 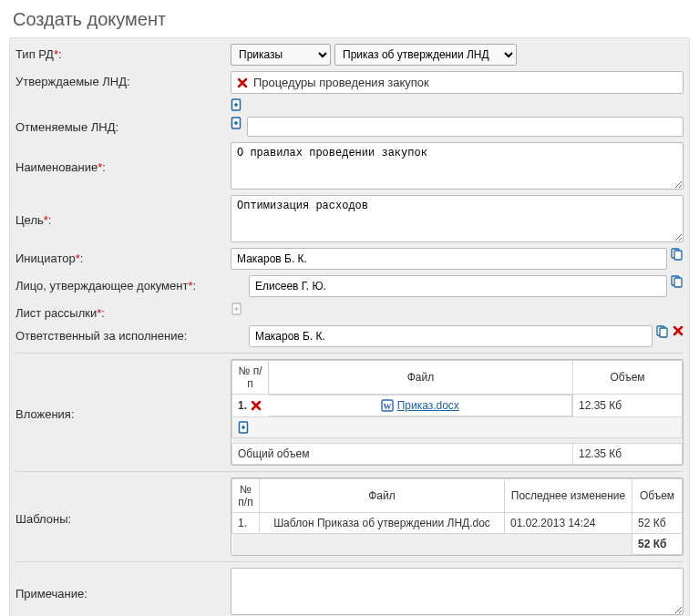 What do you see at coordinates (457, 523) in the screenshot?
I see `table-row: 1. Шаблон Приказа об утверждении ЛНД.doc…` at bounding box center [457, 523].